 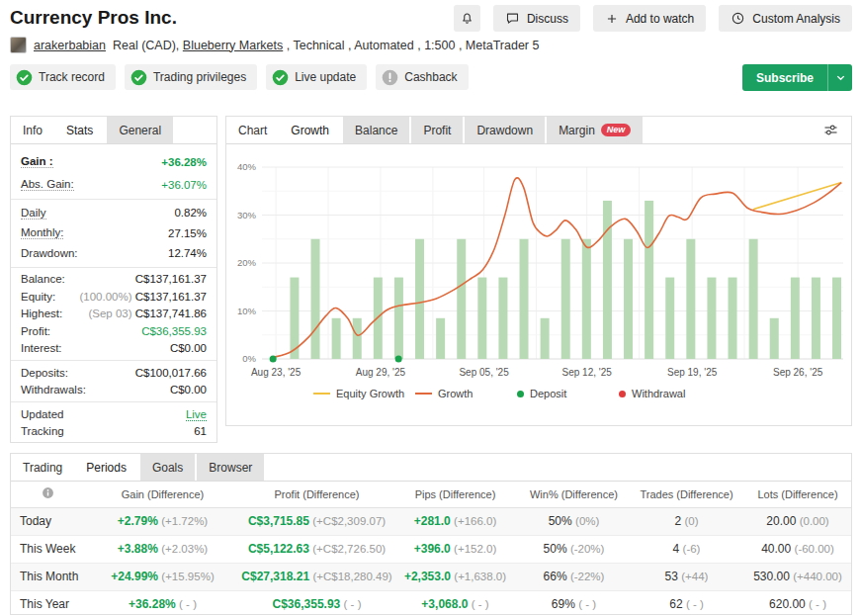 I want to click on periods-tab-browser: Browser, so click(x=230, y=467).